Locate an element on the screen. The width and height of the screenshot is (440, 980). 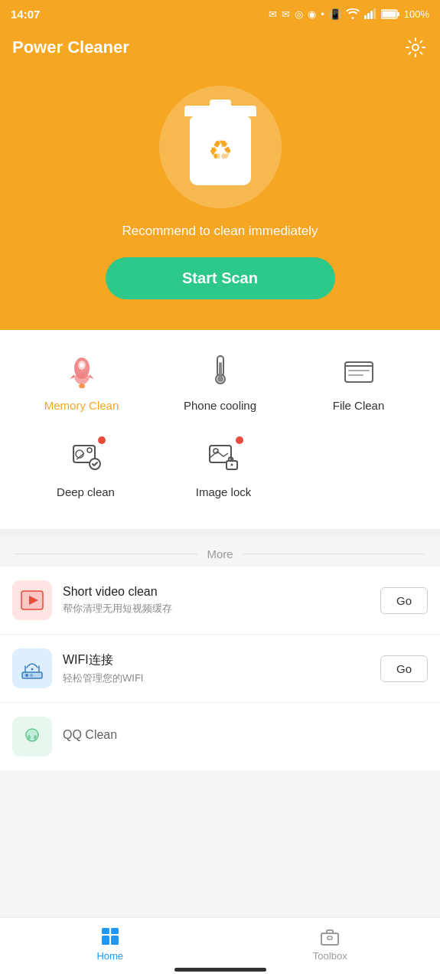
phone-cooling-label: Phone cooling is located at coordinates (220, 406).